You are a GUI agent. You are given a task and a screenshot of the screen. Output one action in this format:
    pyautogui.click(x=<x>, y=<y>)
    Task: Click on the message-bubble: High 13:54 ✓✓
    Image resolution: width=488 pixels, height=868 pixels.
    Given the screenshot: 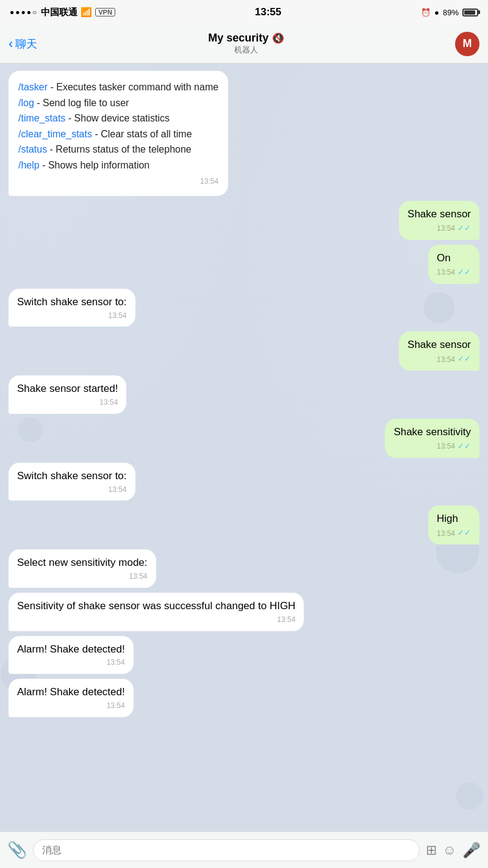 What is the action you would take?
    pyautogui.click(x=454, y=525)
    